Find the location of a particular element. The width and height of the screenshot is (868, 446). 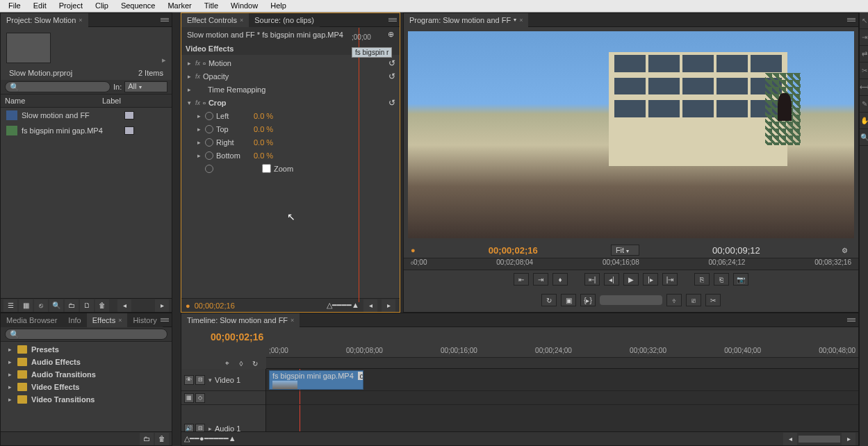

preset-folder-presets: ▸Presets is located at coordinates (86, 349).